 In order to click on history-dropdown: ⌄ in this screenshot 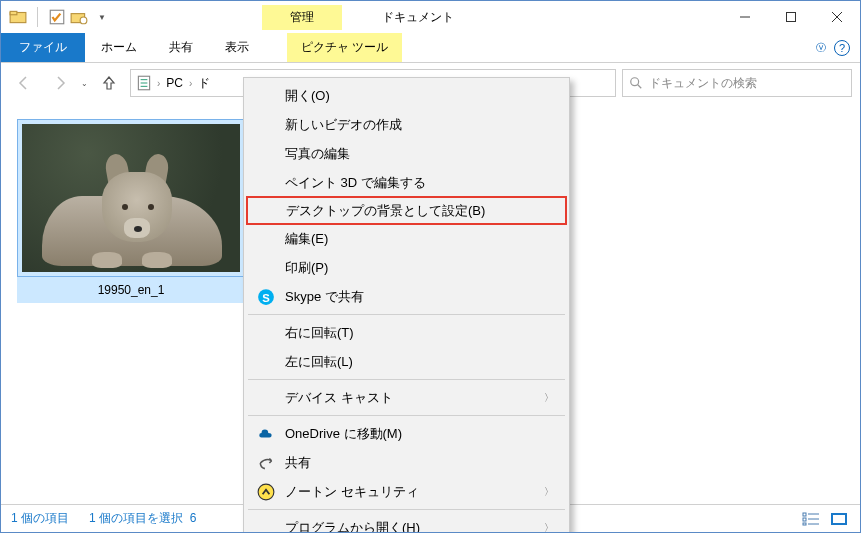, I will do `click(84, 84)`.